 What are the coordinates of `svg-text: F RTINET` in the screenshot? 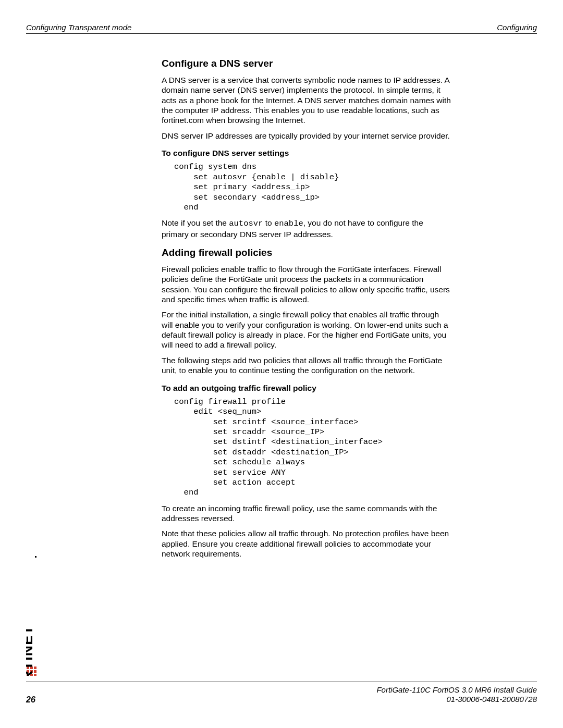 It's located at (31, 650).